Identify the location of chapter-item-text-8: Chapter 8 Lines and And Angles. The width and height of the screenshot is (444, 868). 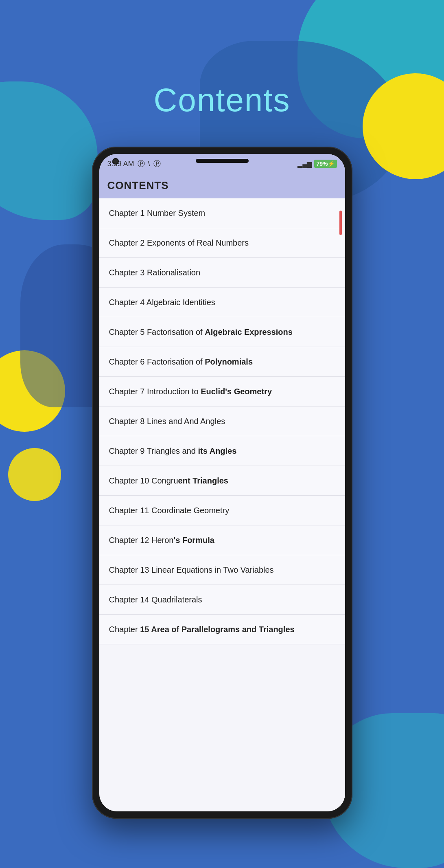
(167, 421).